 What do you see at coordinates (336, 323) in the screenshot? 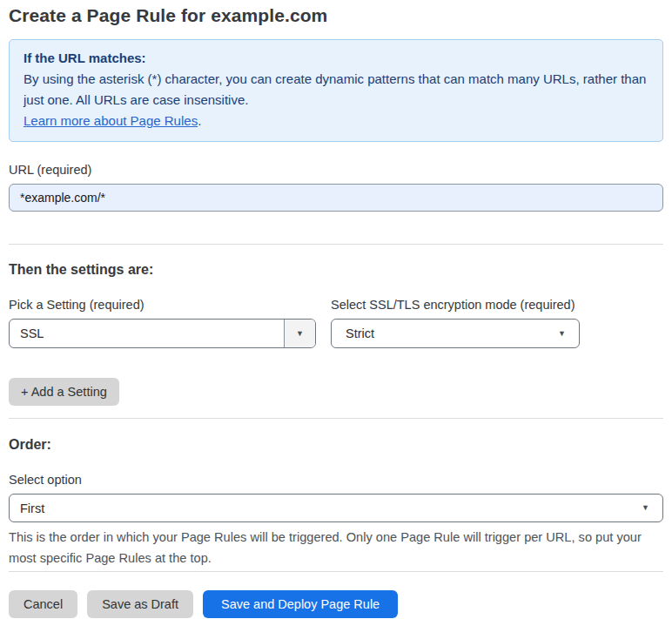
I see `settings-row: Pick a Setting (required) SSL ▼ Select S…` at bounding box center [336, 323].